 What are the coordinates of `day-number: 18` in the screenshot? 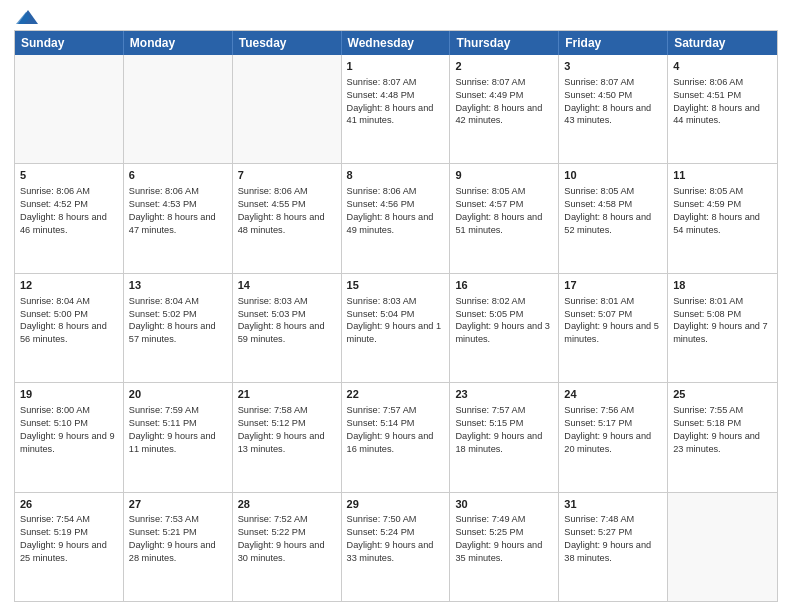 It's located at (722, 286).